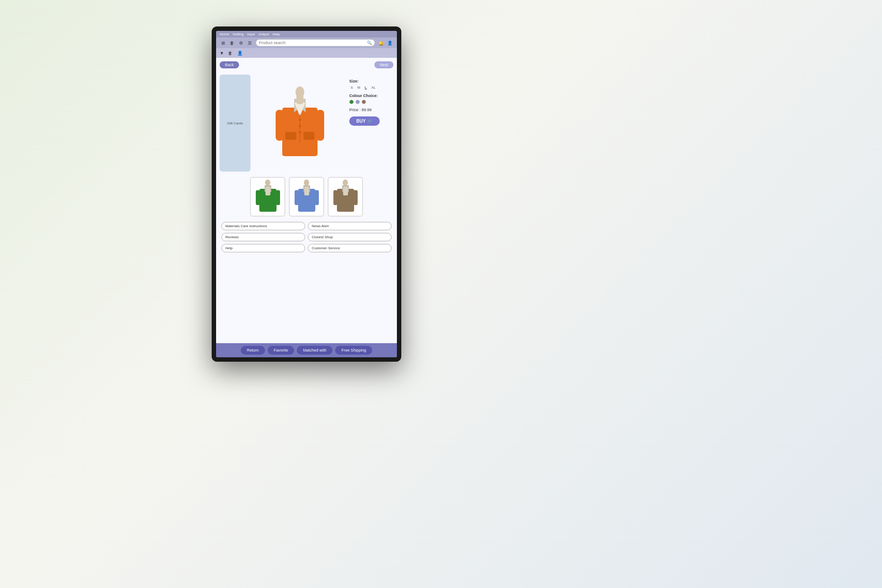 The image size is (882, 588). Describe the element at coordinates (315, 350) in the screenshot. I see `matched-with-button: Matched with` at that location.